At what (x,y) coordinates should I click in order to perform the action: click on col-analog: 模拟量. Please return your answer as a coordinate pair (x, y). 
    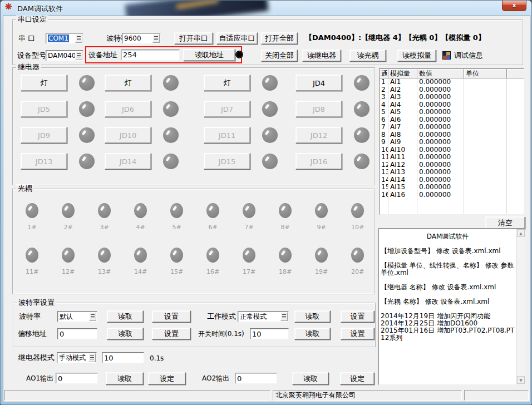
    Looking at the image, I should click on (403, 73).